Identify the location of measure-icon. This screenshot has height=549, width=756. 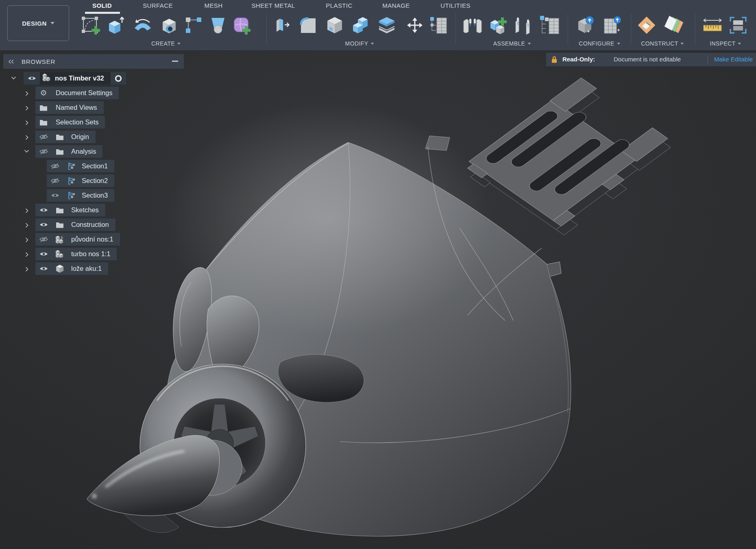
(712, 25).